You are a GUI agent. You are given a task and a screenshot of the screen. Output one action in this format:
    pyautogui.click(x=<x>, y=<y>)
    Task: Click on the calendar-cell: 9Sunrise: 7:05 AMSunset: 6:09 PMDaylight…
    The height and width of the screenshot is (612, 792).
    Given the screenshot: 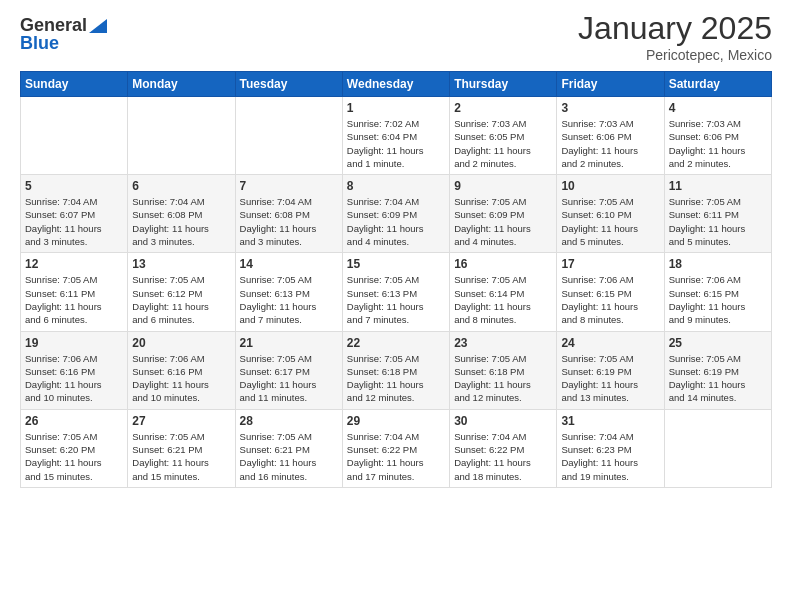 What is the action you would take?
    pyautogui.click(x=504, y=214)
    